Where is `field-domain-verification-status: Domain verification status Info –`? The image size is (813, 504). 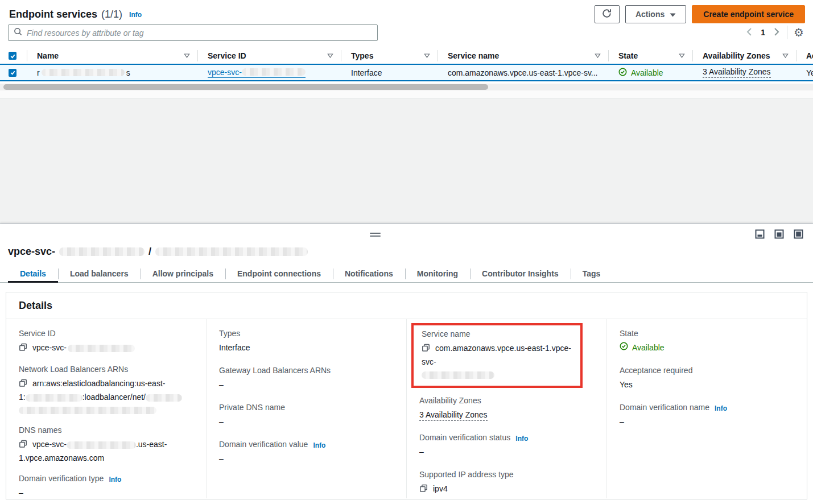
field-domain-verification-status: Domain verification status Info – is located at coordinates (507, 445).